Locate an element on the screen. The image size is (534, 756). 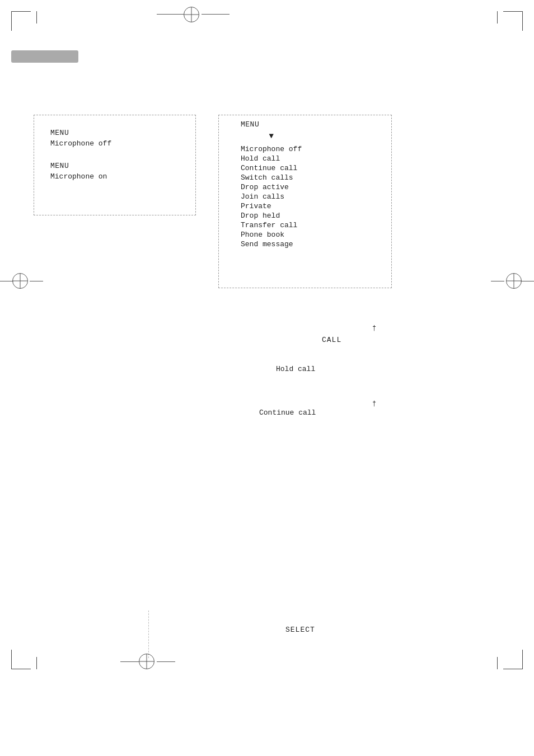
list-item: Drop held is located at coordinates (271, 216).